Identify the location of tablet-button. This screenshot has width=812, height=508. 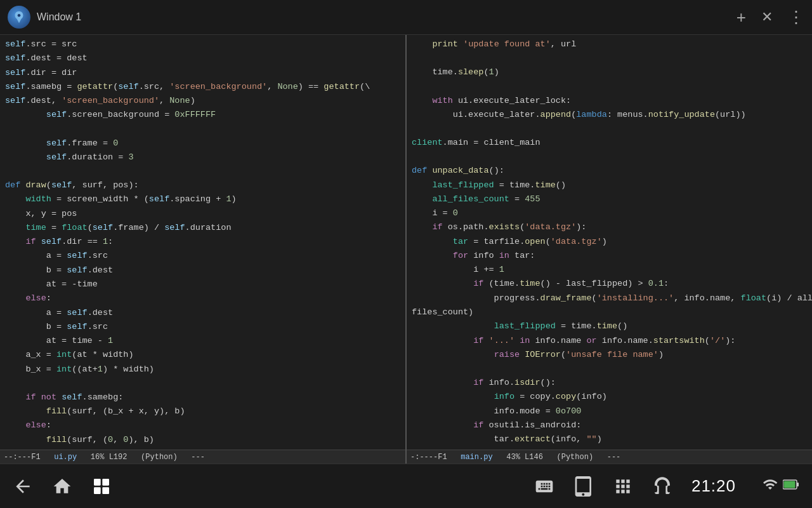
(584, 486).